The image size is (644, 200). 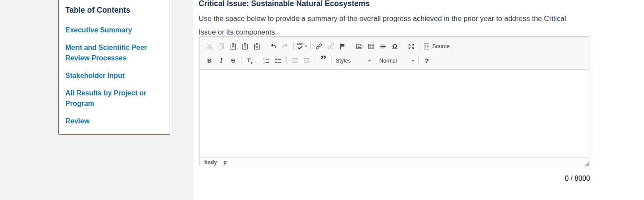 I want to click on unlink-button, so click(x=331, y=46).